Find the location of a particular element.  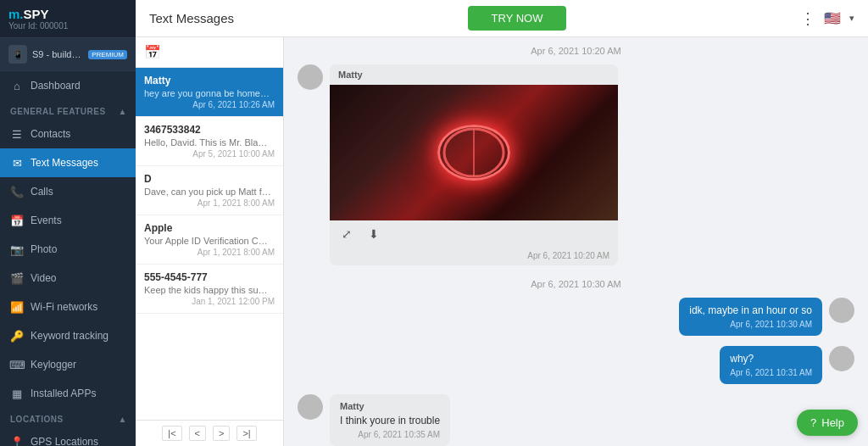

flag-icon: 🇺🇸 is located at coordinates (832, 19).